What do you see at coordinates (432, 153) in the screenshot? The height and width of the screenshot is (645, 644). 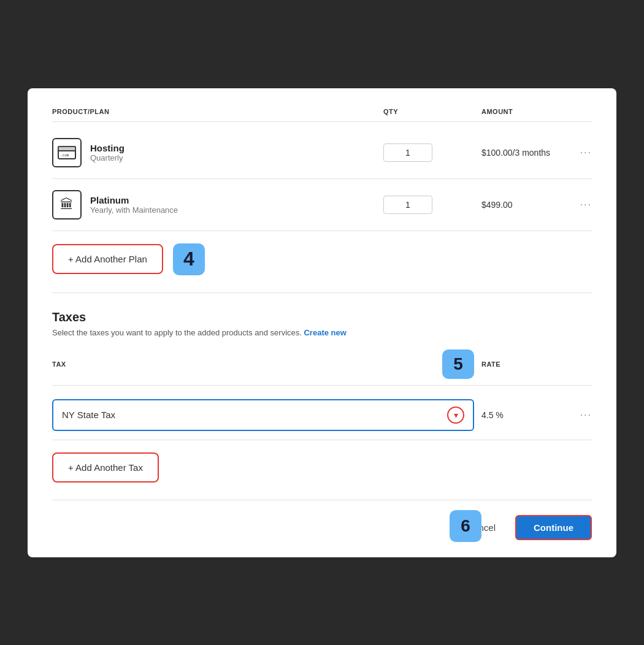 I see `qty-cell-hosting` at bounding box center [432, 153].